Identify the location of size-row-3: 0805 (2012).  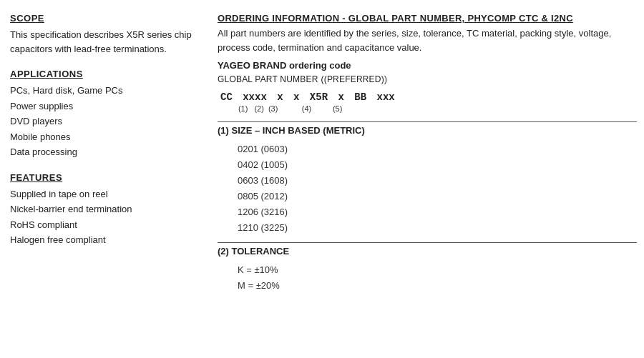
(437, 197).